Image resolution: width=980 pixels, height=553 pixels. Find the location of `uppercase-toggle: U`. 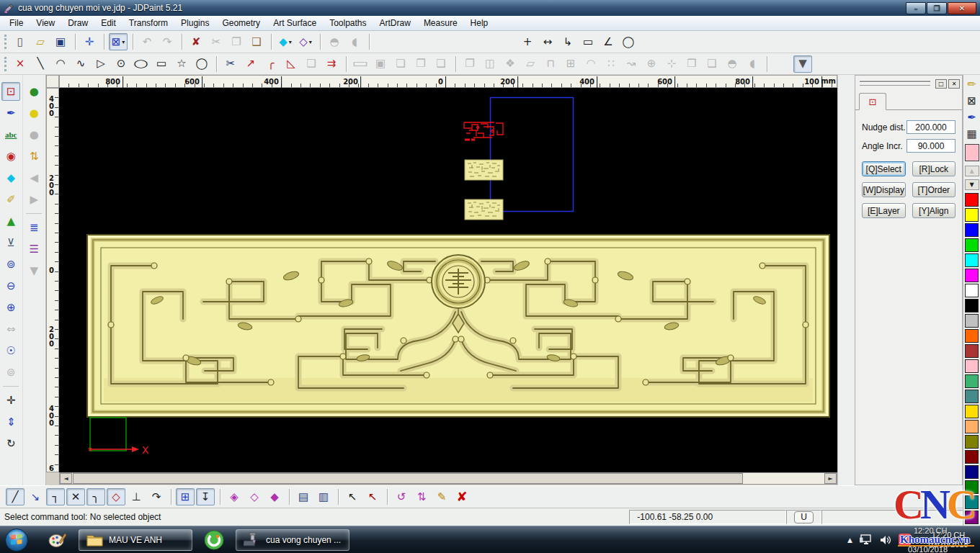

uppercase-toggle: U is located at coordinates (804, 517).